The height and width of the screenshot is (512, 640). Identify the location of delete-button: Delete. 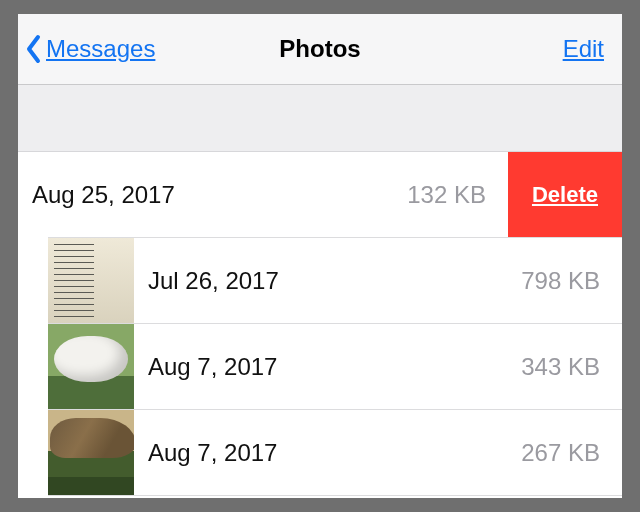
(565, 195).